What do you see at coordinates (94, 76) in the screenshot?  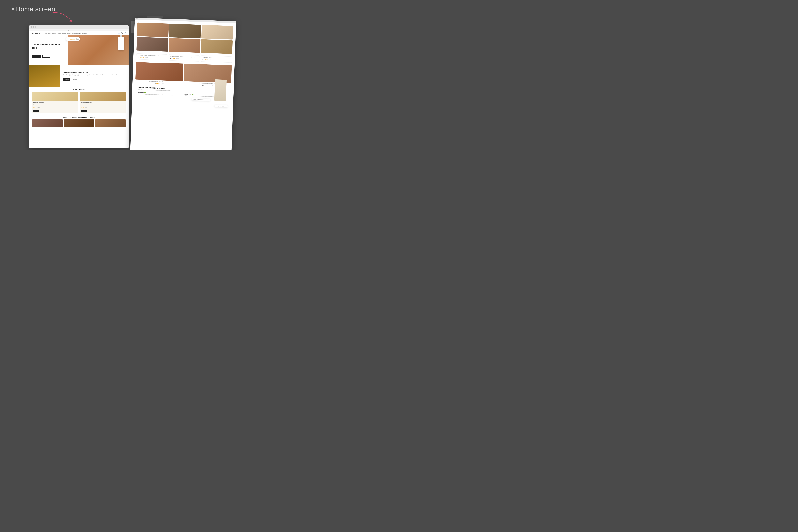 I see `formula-content: Simple Formulas +Safe active. Scientific…` at bounding box center [94, 76].